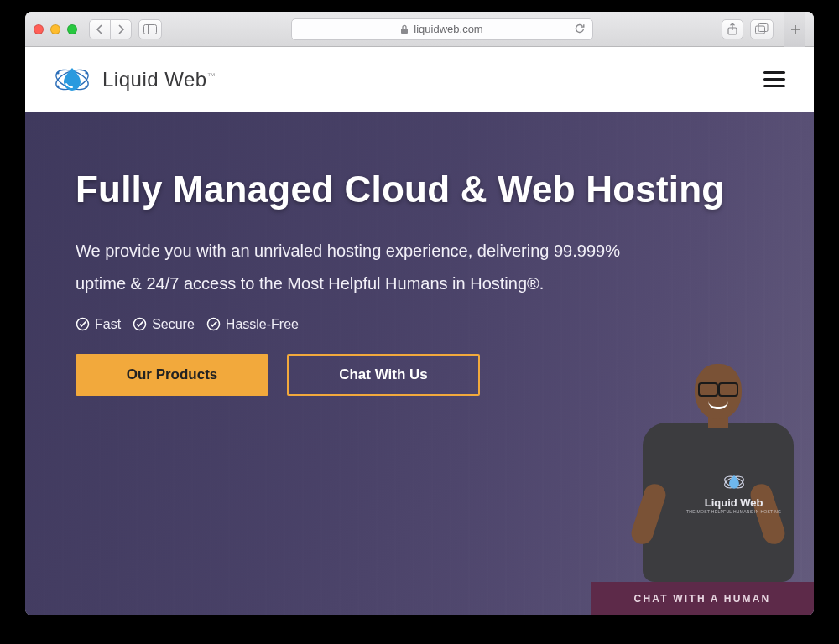  Describe the element at coordinates (72, 29) in the screenshot. I see `window-zoom-icon` at that location.